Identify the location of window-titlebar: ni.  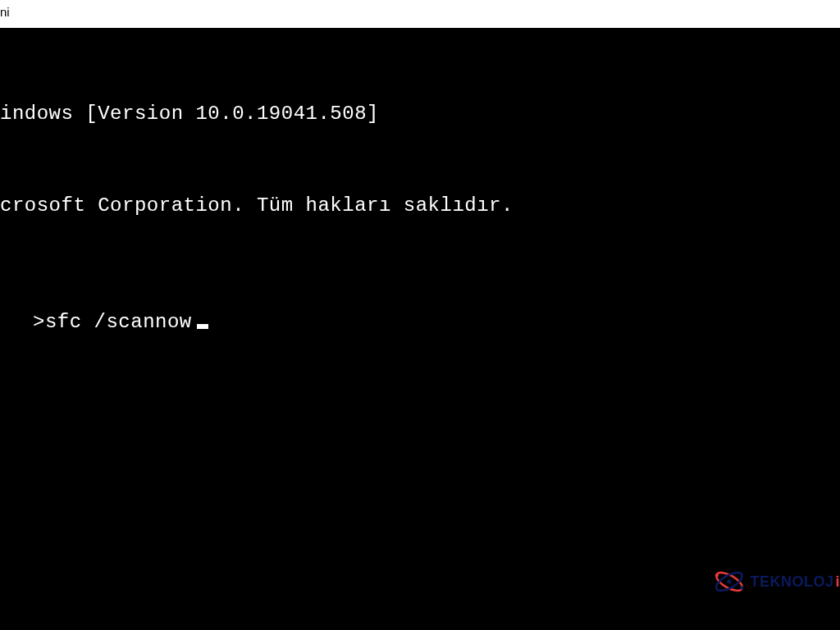
(420, 14).